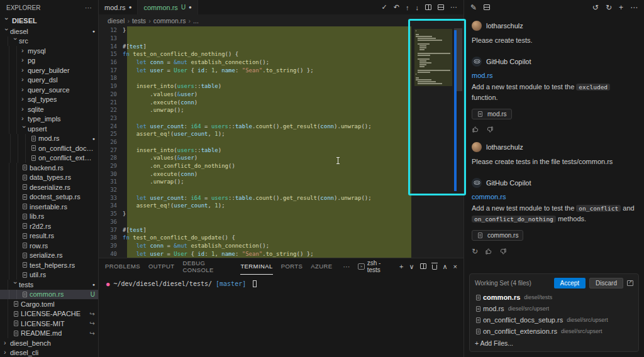  What do you see at coordinates (609, 8) in the screenshot?
I see `redo-edit-icon: ↻` at bounding box center [609, 8].